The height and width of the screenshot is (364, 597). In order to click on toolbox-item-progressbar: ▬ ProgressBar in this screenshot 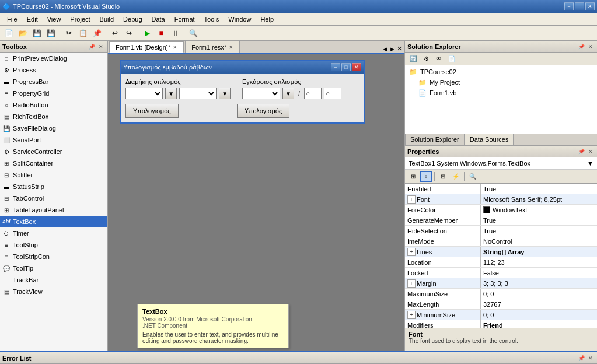, I will do `click(54, 82)`.